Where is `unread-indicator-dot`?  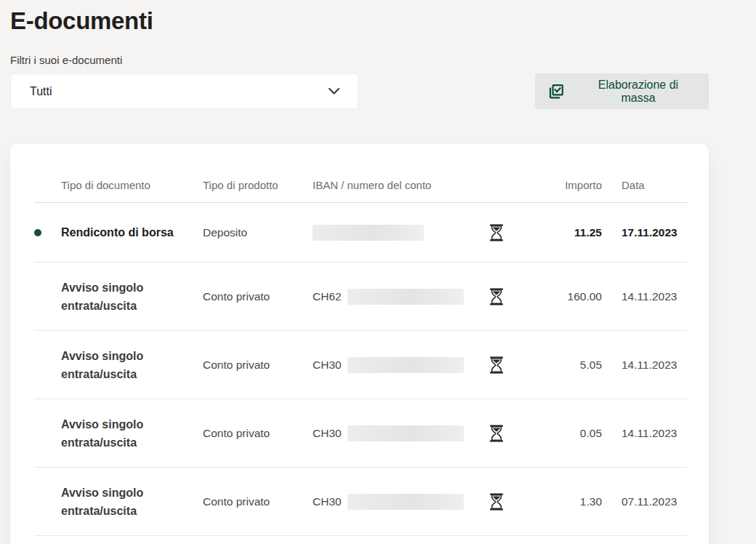
unread-indicator-dot is located at coordinates (38, 233).